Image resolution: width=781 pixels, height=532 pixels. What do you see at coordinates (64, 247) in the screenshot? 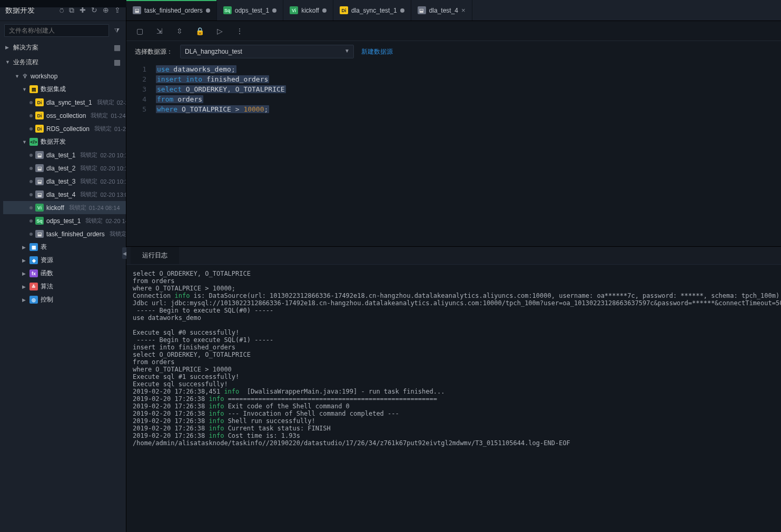
I see `tree-cat-table: ▶ ▦ 表` at bounding box center [64, 247].